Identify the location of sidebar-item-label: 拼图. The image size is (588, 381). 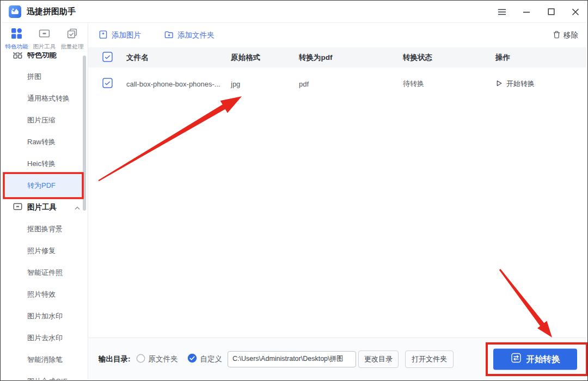
(34, 77).